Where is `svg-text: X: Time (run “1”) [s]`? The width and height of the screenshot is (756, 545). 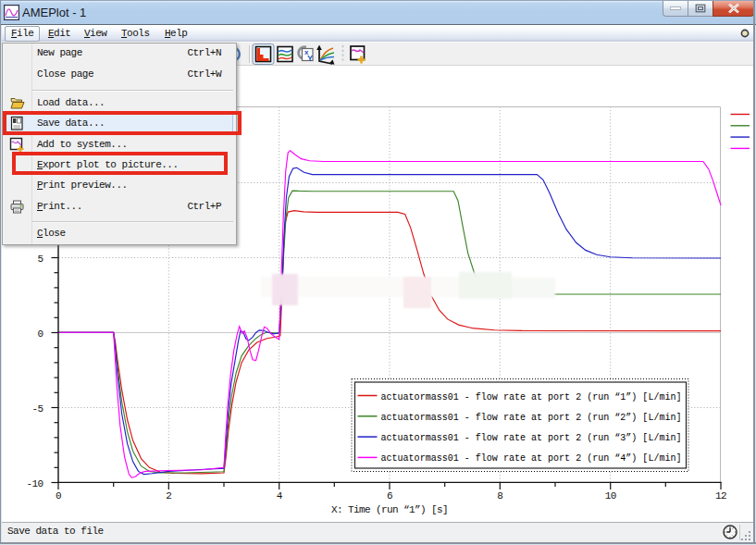
svg-text: X: Time (run “1”) [s] is located at coordinates (390, 510).